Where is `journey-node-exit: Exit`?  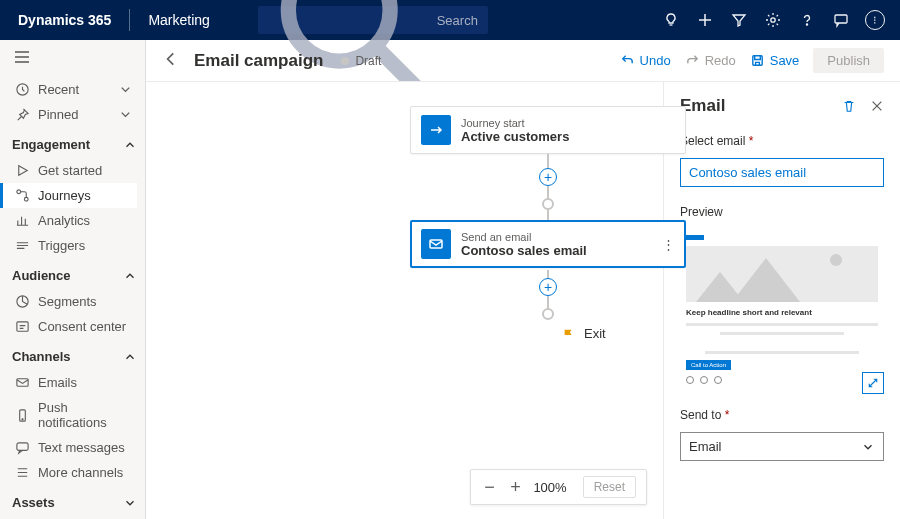 journey-node-exit: Exit is located at coordinates (584, 334).